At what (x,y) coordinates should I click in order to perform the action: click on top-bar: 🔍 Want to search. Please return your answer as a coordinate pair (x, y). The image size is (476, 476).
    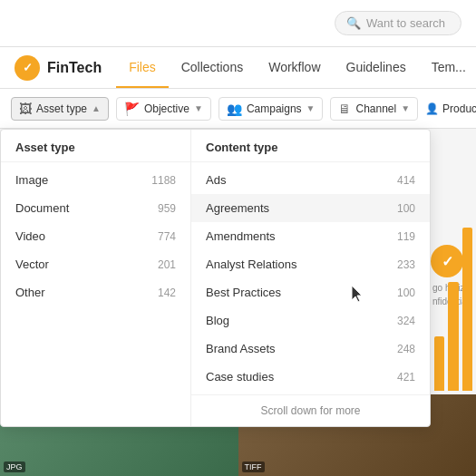
    Looking at the image, I should click on (238, 24).